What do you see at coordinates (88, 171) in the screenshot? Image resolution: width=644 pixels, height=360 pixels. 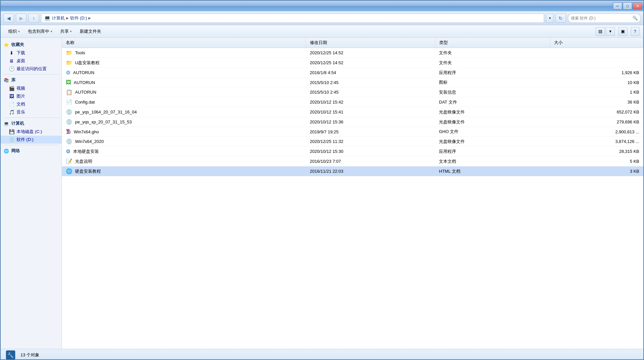 I see `file-name-text: 硬盘安装教程` at bounding box center [88, 171].